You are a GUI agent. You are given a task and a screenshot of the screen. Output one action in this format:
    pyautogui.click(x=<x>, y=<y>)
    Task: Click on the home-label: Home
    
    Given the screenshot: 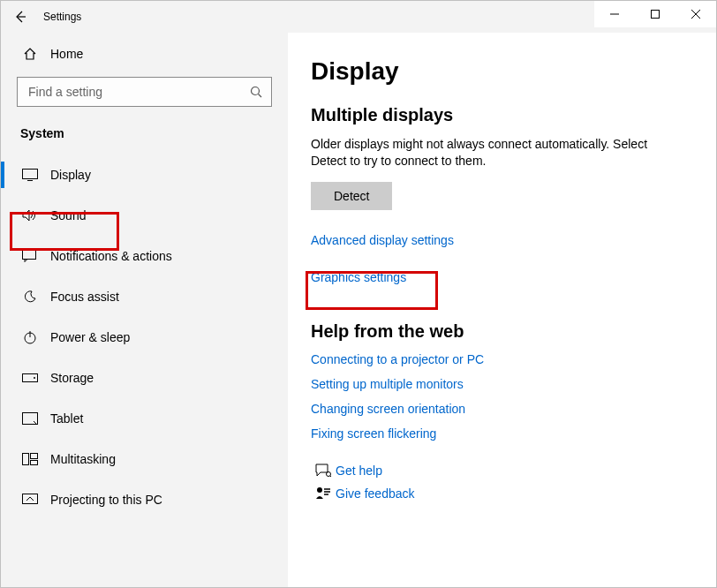 What is the action you would take?
    pyautogui.click(x=67, y=54)
    